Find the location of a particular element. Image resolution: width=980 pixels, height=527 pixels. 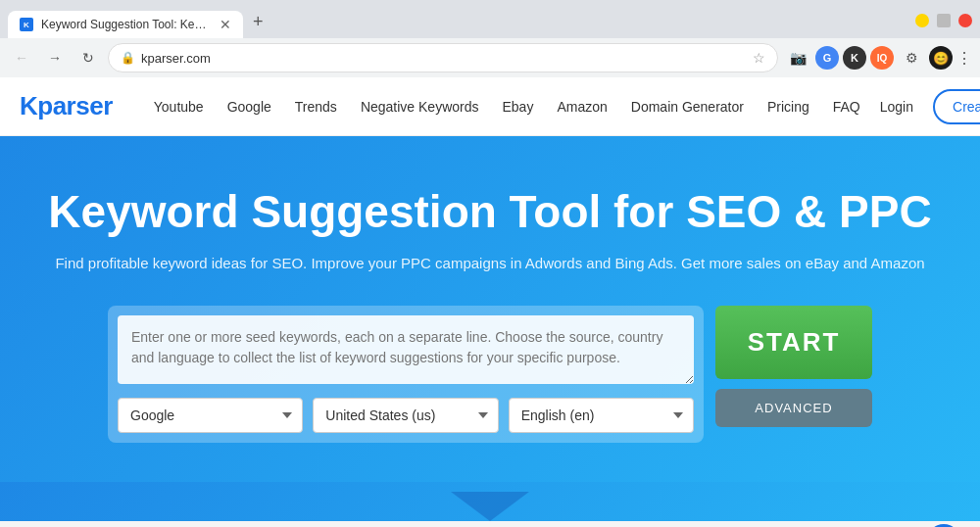

window-maximize-button is located at coordinates (944, 21).